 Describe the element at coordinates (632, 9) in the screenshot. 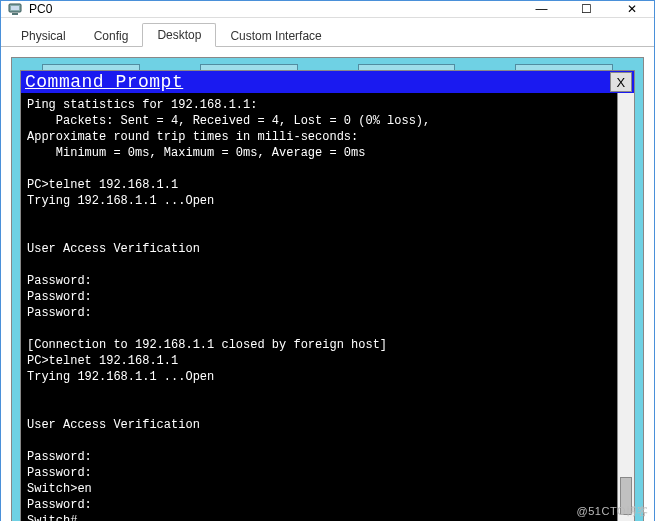

I see `close-button: ✕` at that location.